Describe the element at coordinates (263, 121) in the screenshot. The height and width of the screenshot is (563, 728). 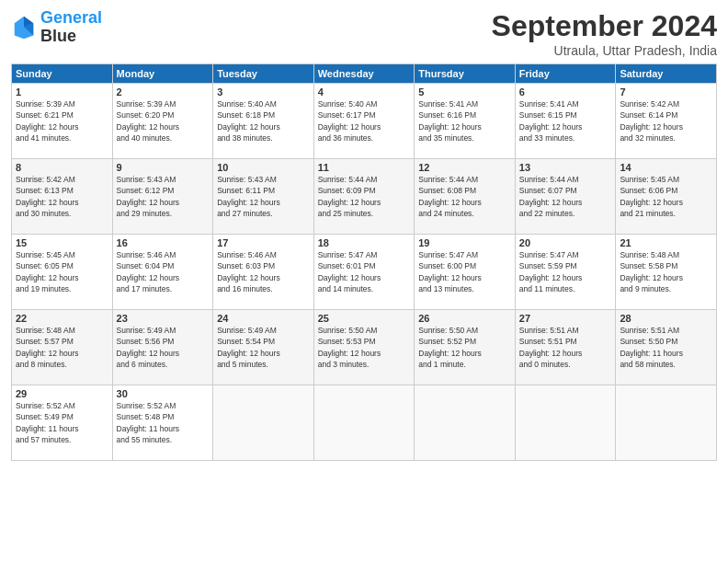
I see `cell-content: Sunrise: 5:40 AMSunset: 6:18 PMDaylight:…` at that location.